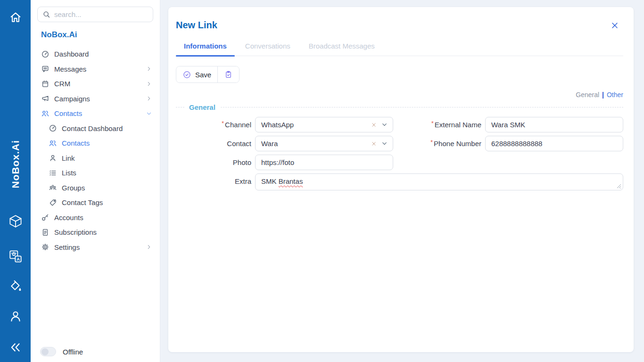  What do you see at coordinates (95, 129) in the screenshot?
I see `sidebar-item-contact-dashboard: Contact Dashboard` at bounding box center [95, 129].